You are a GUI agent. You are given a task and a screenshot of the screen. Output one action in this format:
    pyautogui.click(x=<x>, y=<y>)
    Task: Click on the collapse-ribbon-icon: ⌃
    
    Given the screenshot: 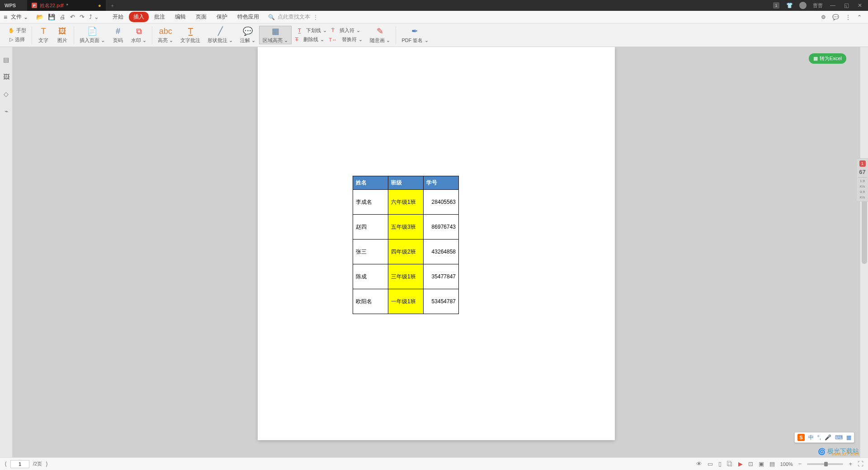 What is the action you would take?
    pyautogui.click(x=859, y=17)
    